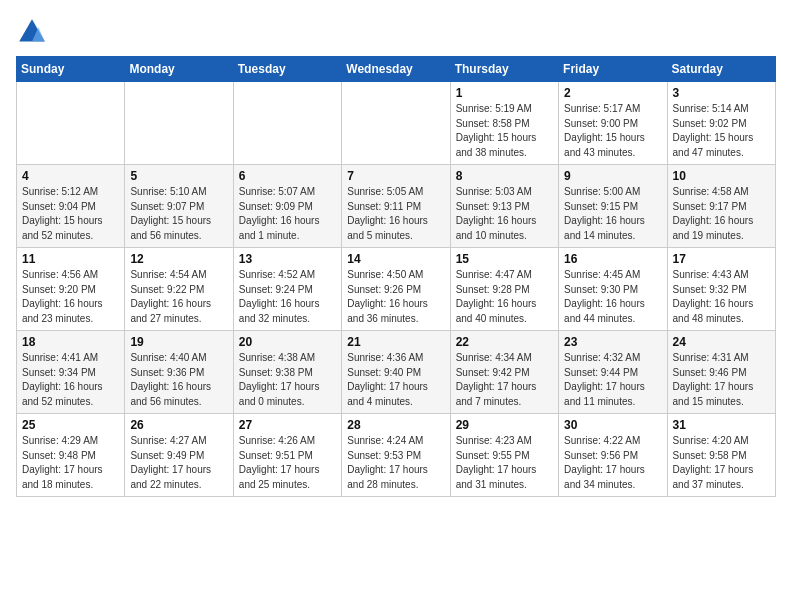 This screenshot has height=612, width=792. What do you see at coordinates (504, 342) in the screenshot?
I see `day-number: 22` at bounding box center [504, 342].